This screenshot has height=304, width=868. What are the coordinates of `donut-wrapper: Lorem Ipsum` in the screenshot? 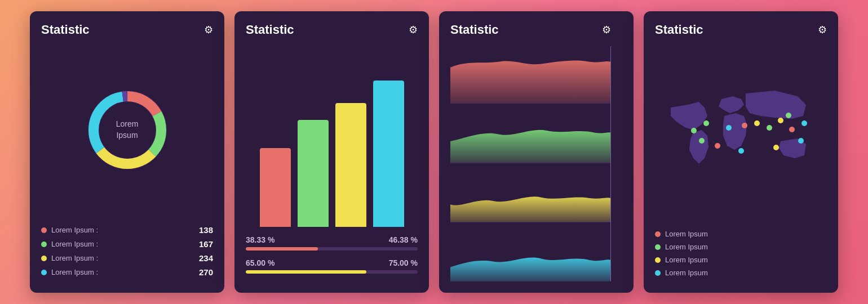 It's located at (127, 130).